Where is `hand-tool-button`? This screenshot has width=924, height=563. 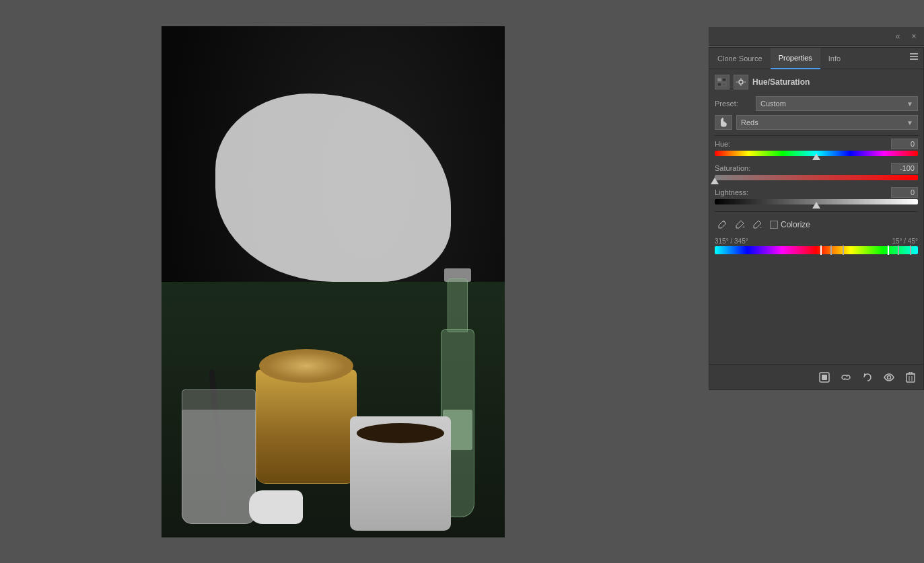 hand-tool-button is located at coordinates (723, 122).